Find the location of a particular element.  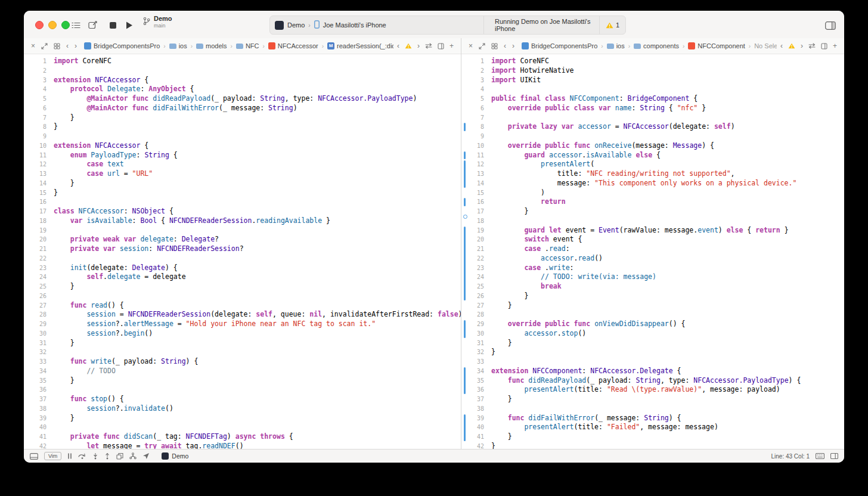

code-line: 23 case .write: is located at coordinates (653, 268).